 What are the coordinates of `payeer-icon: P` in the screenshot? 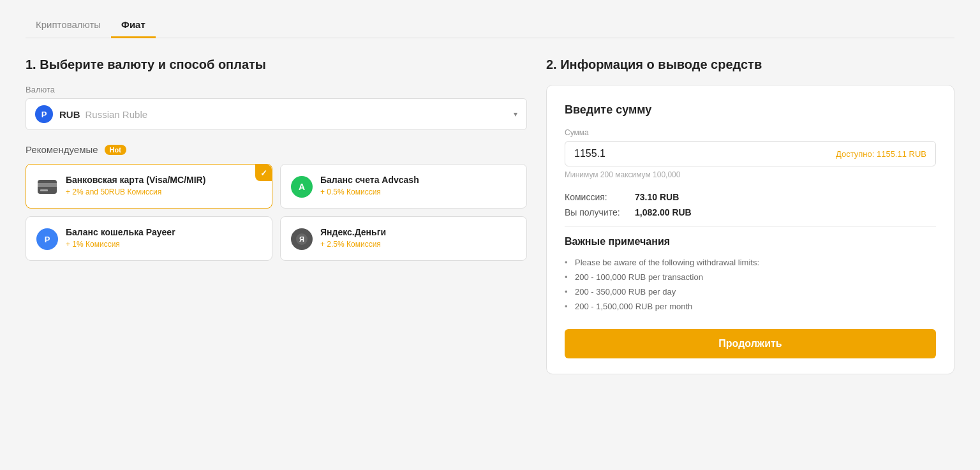 It's located at (47, 239).